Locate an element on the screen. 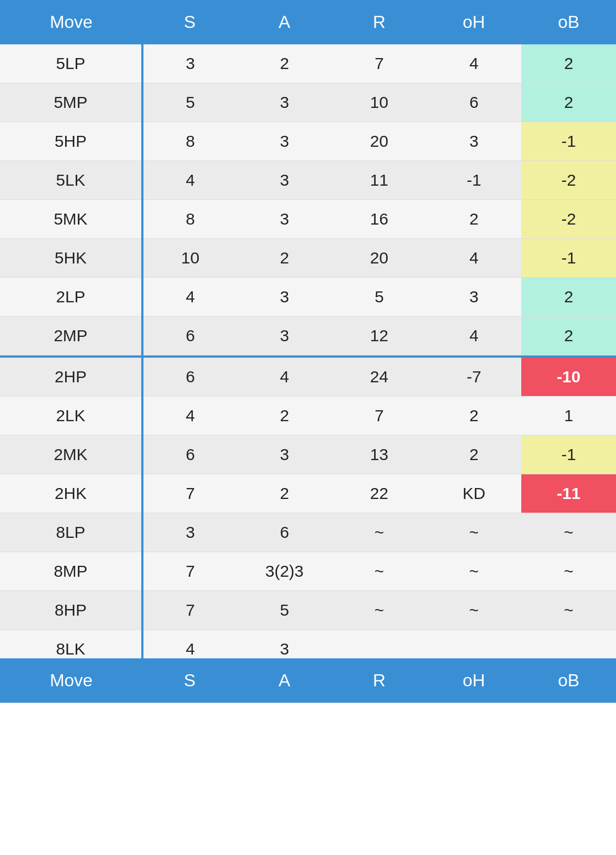 This screenshot has height=855, width=616. footer-s: S is located at coordinates (189, 680).